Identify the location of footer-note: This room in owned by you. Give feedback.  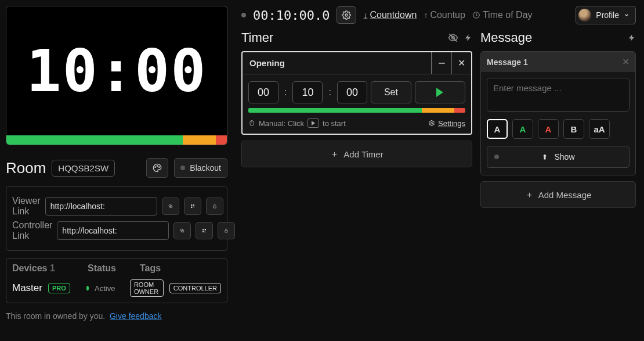
(117, 316).